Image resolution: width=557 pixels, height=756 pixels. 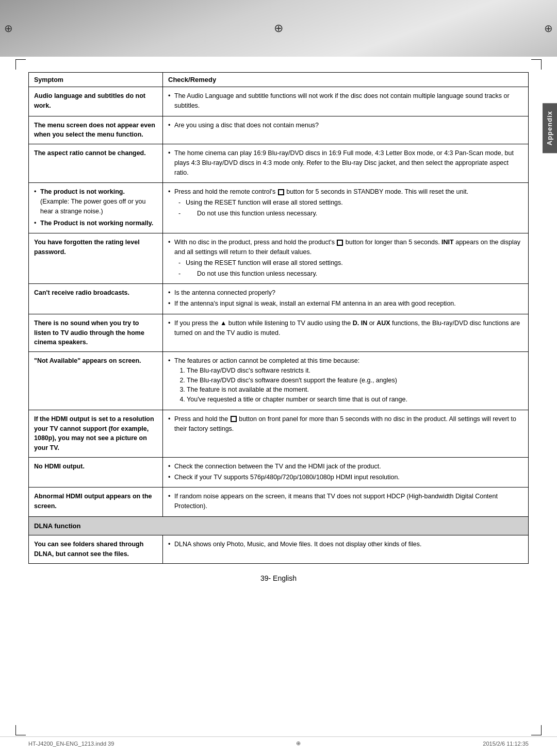 What do you see at coordinates (283, 578) in the screenshot?
I see `page-suffix: - English` at bounding box center [283, 578].